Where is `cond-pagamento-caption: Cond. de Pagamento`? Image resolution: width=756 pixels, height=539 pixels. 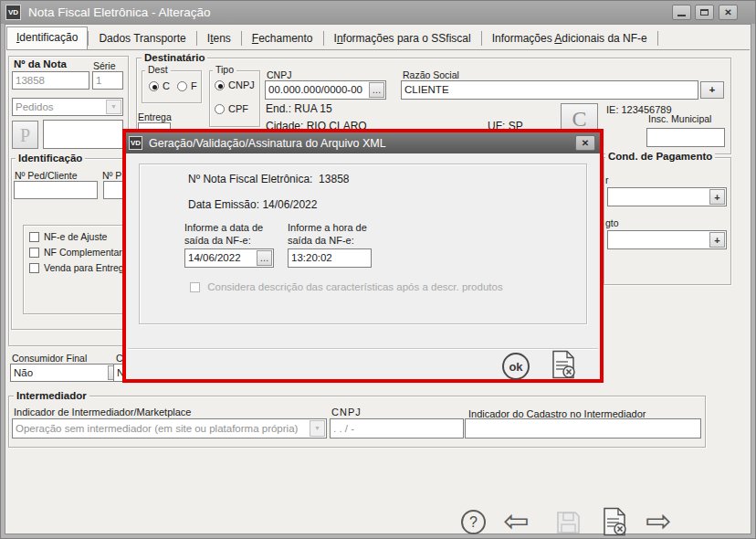 cond-pagamento-caption: Cond. de Pagamento is located at coordinates (660, 156).